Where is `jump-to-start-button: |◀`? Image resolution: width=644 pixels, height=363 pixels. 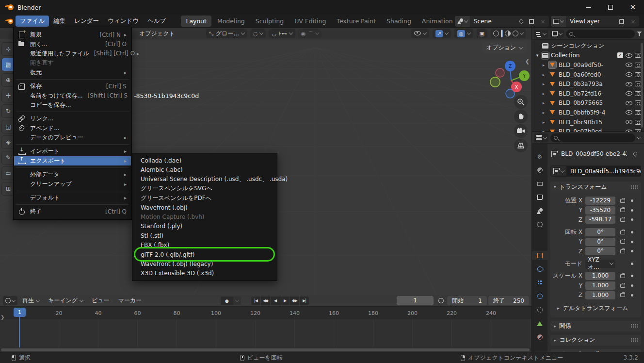
jump-to-start-button: |◀ is located at coordinates (256, 301).